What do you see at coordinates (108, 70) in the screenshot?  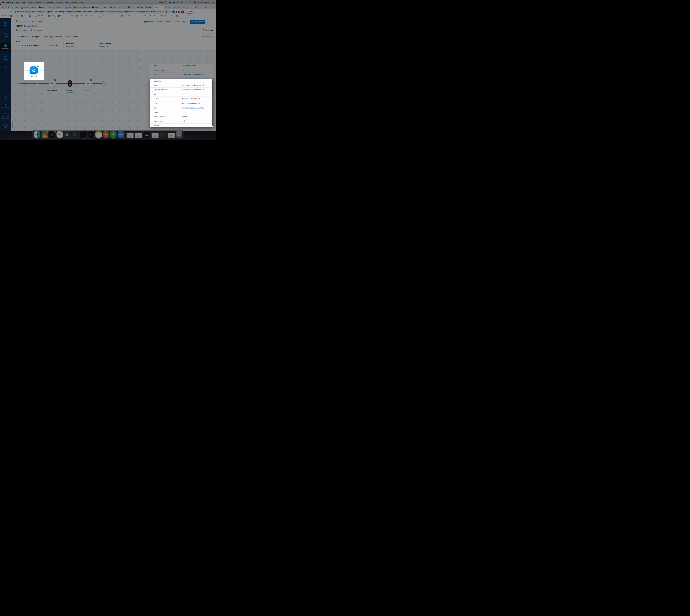 I see `desktop: Chrome File Edit View History Bookmarks …` at bounding box center [108, 70].